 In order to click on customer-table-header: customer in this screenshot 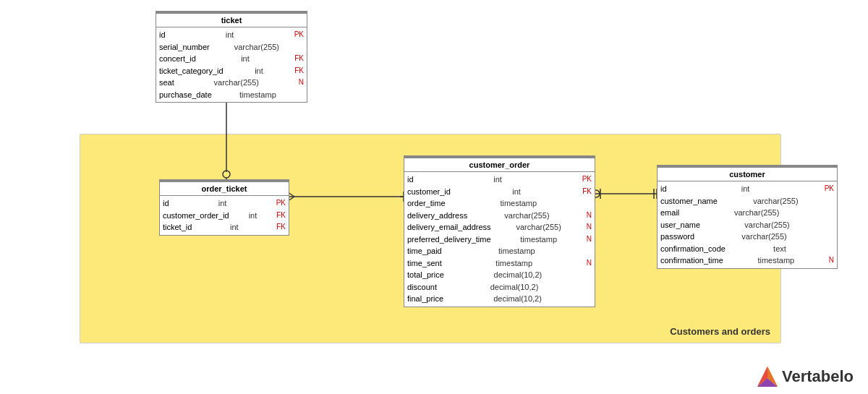, I will do `click(747, 174)`.